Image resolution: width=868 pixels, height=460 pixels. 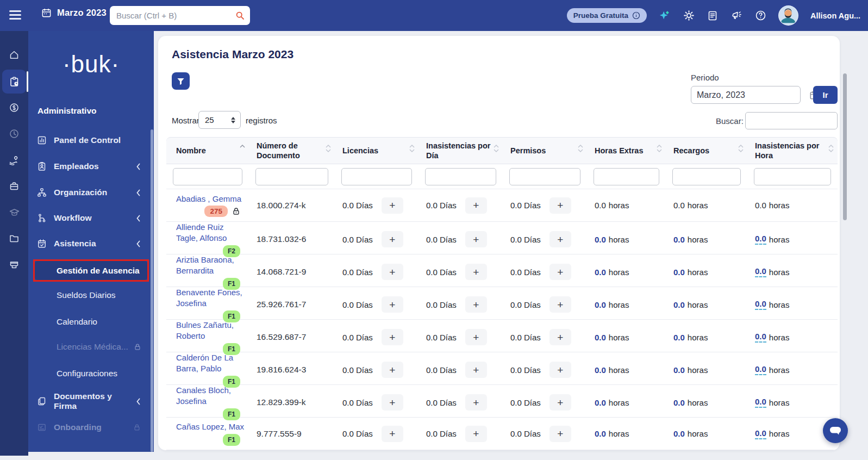 I want to click on table-search-input, so click(x=791, y=121).